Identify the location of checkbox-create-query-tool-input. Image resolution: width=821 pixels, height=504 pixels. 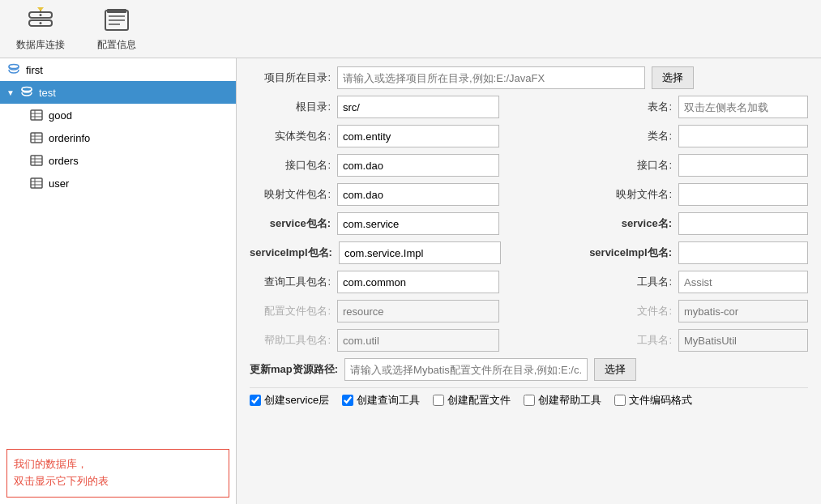
(348, 400).